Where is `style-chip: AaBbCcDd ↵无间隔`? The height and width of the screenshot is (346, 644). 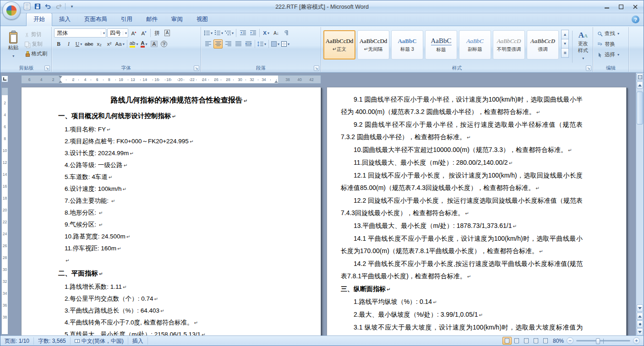
style-chip: AaBbCcDd ↵无间隔 is located at coordinates (373, 45).